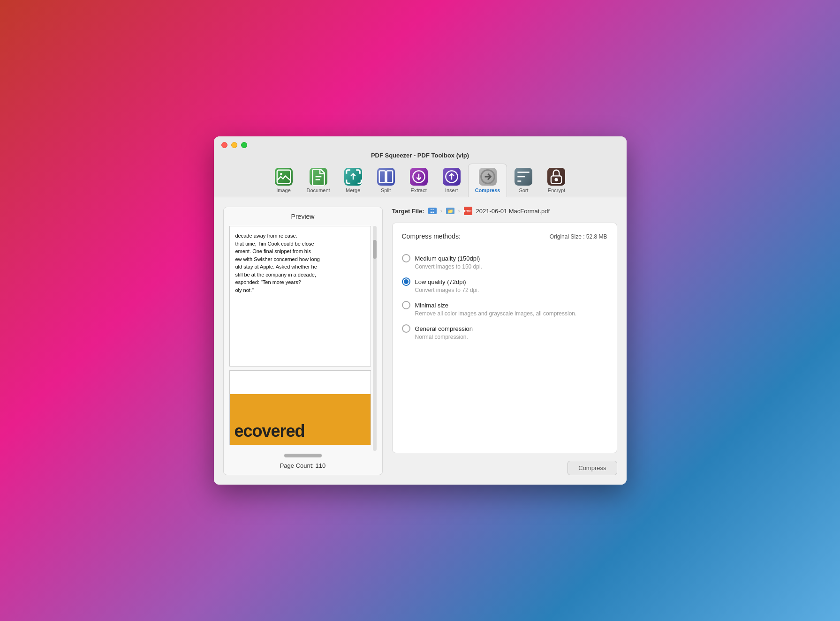  I want to click on toolbar-item-sort: Sort, so click(523, 180).